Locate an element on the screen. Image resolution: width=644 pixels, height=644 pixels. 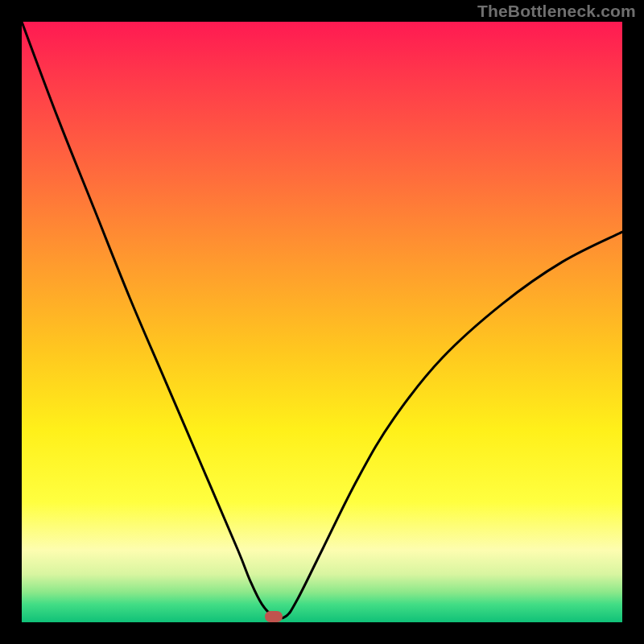
optimal-marker-icon is located at coordinates (274, 617).